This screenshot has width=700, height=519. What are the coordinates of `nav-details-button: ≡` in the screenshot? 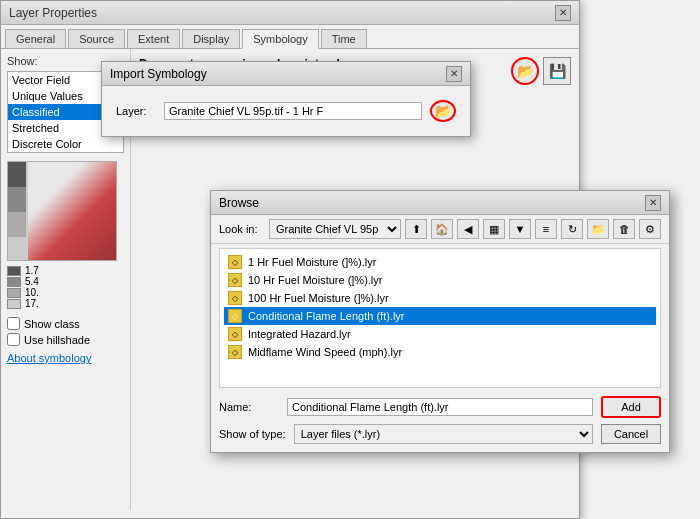 It's located at (546, 229).